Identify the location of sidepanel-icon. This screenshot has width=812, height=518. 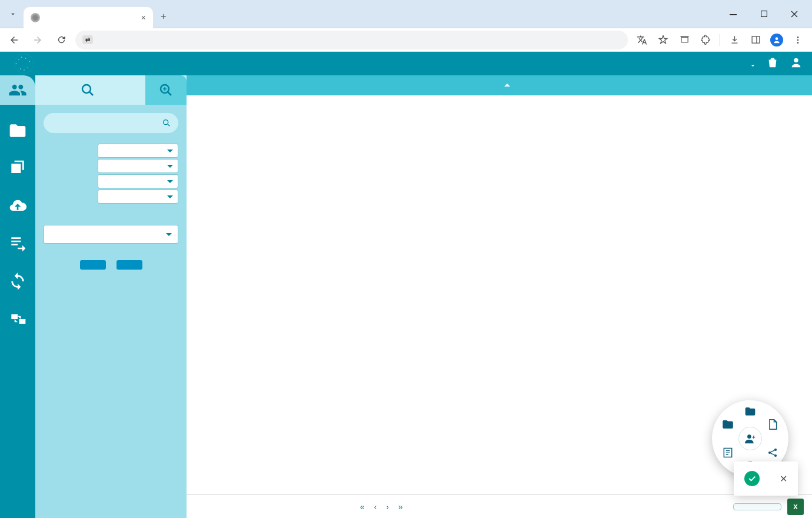
(756, 40).